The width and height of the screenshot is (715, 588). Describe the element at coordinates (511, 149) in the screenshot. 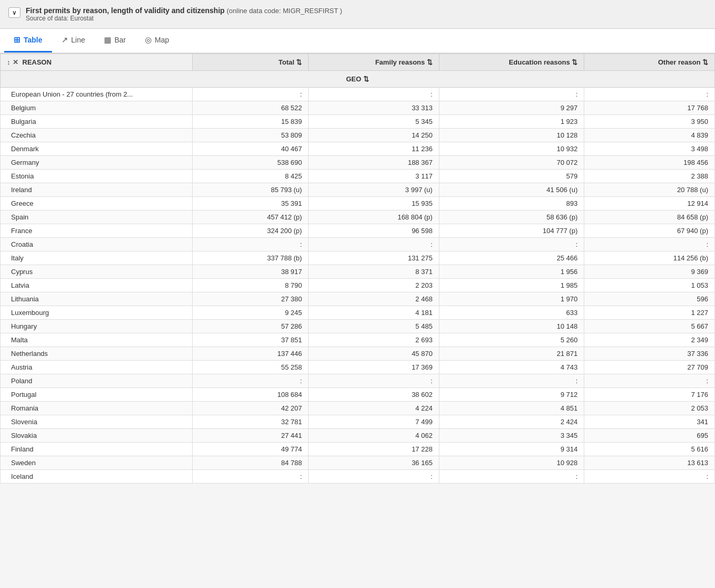

I see `education-cell: 10 932` at that location.